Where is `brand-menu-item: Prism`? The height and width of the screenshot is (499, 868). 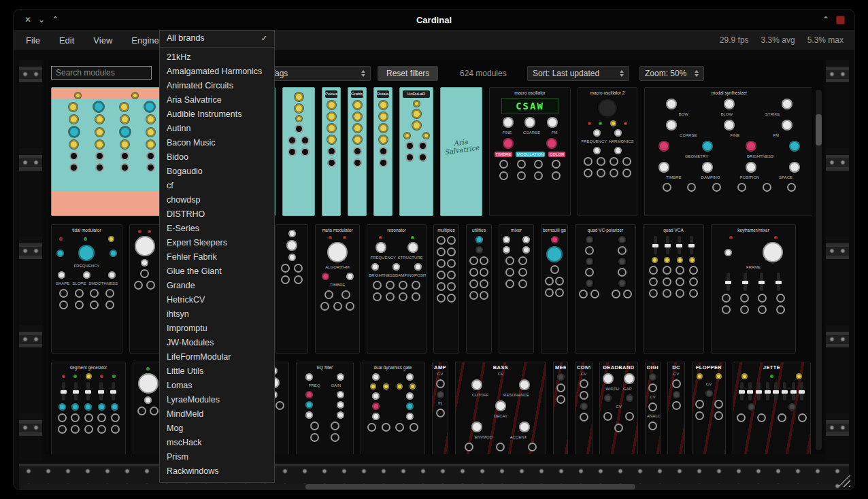
brand-menu-item: Prism is located at coordinates (217, 457).